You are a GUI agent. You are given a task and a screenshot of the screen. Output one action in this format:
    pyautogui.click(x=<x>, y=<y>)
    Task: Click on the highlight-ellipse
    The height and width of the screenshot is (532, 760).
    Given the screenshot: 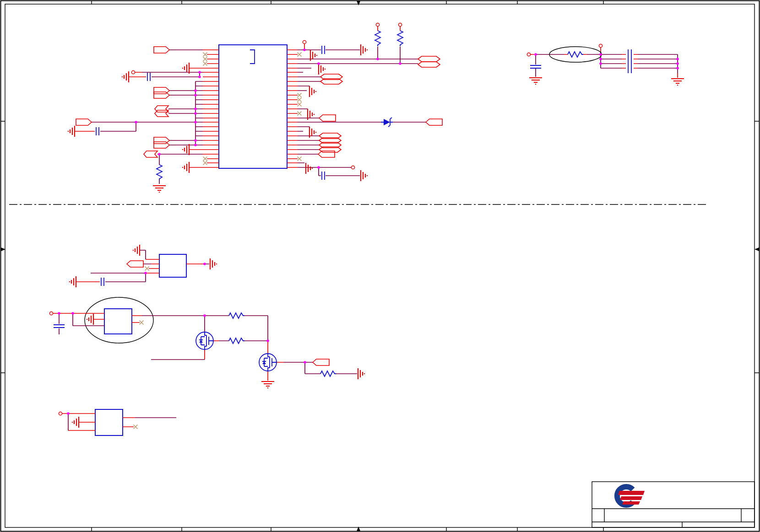 What is the action you would take?
    pyautogui.click(x=119, y=320)
    